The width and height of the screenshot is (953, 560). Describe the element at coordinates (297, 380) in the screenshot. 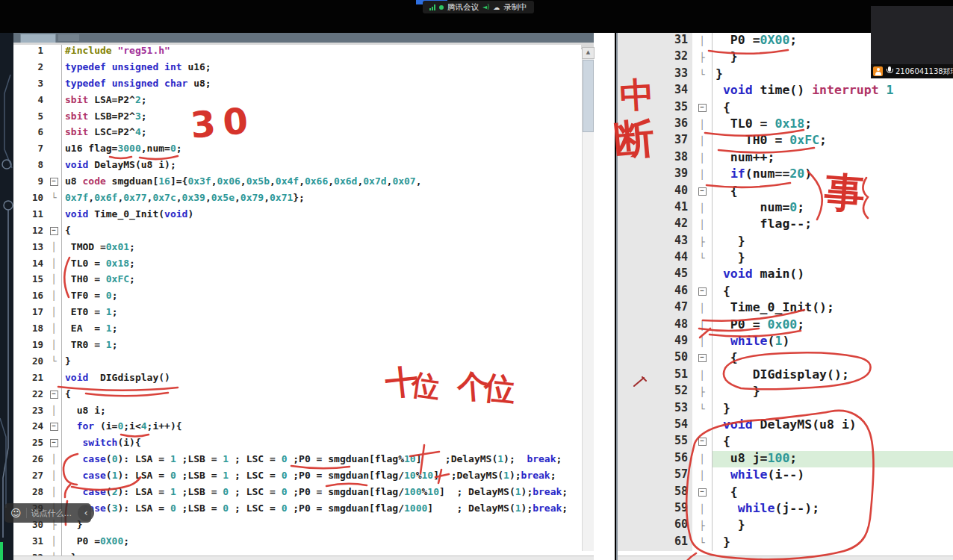

I see `code-line-21: 21void DIGdisplay()` at that location.